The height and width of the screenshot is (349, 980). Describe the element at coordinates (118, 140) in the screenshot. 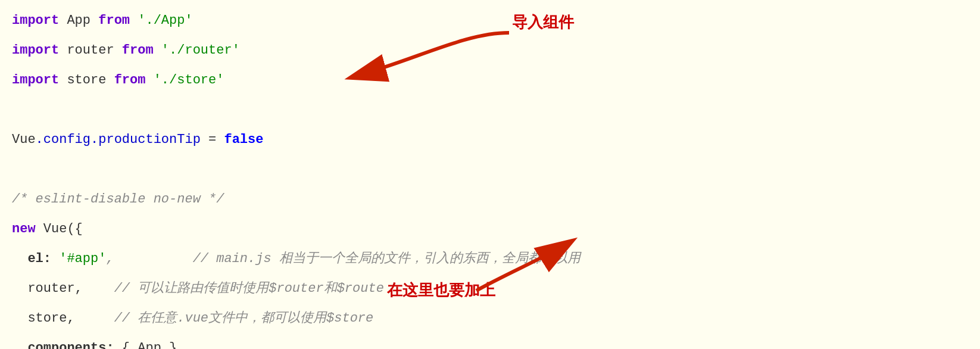

I see `code-vue-prop: .config.productionTip` at that location.